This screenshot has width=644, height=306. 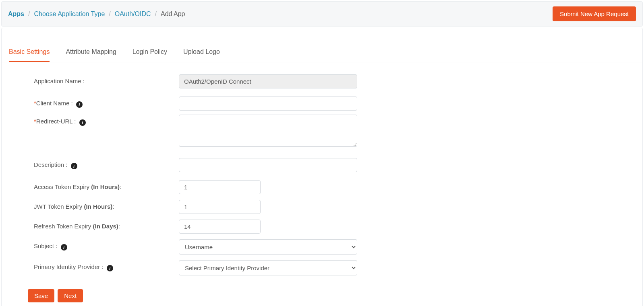 What do you see at coordinates (322, 53) in the screenshot?
I see `tabs: Basic Settings Attribute Mapping Login P…` at bounding box center [322, 53].